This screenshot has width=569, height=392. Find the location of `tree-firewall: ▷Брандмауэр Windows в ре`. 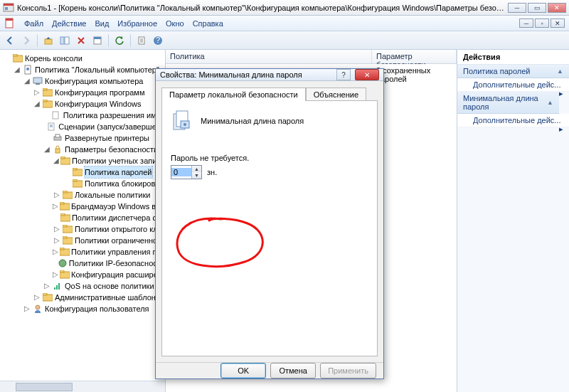

tree-firewall: ▷Брандмауэр Windows в ре is located at coordinates (84, 206).